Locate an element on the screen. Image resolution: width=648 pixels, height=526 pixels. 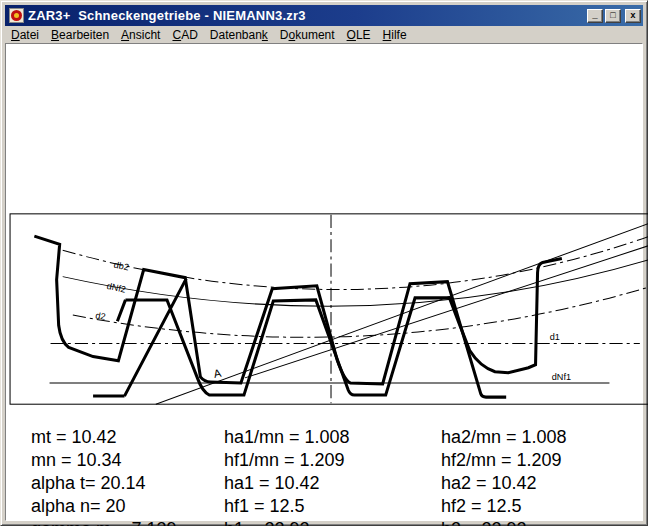
menu-bar: Datei Bearbeiten Ansicht CAD Datenbank D… is located at coordinates (324, 34).